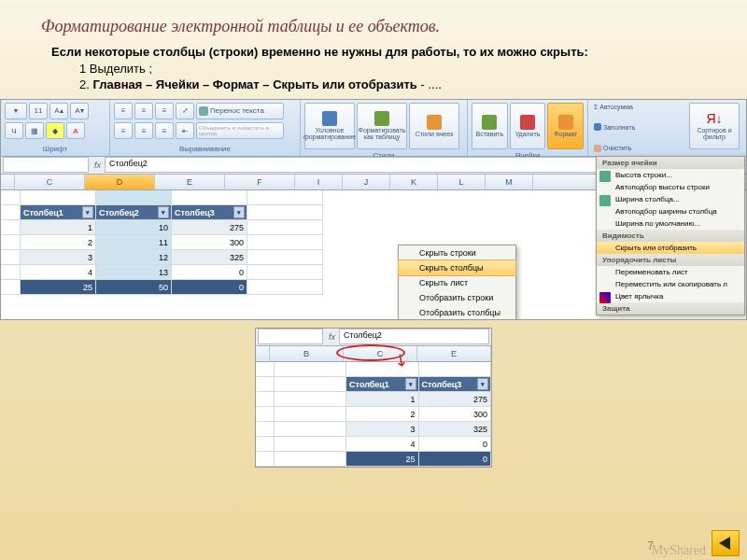 The height and width of the screenshot is (560, 747). Describe the element at coordinates (679, 551) in the screenshot. I see `watermark: MyShared` at that location.